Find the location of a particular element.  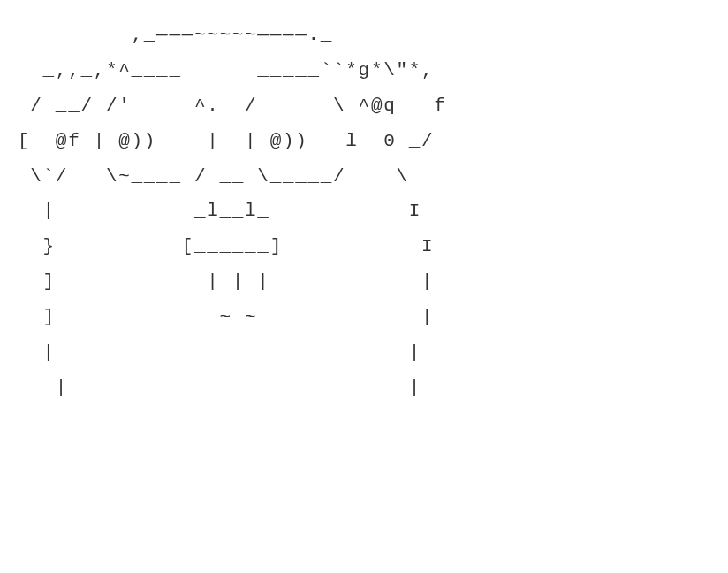

ascii-line-7: ] | | | | is located at coordinates (226, 281).